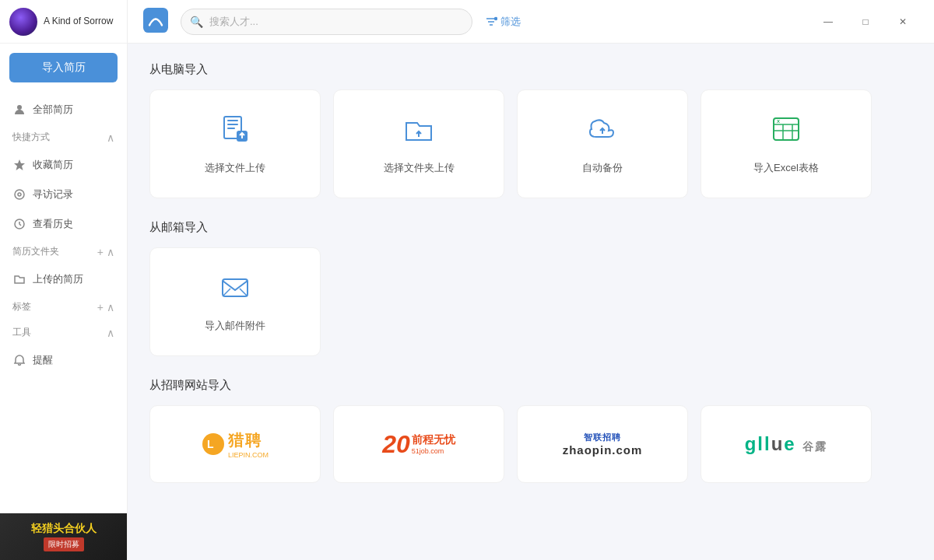 This screenshot has height=560, width=934. What do you see at coordinates (327, 22) in the screenshot?
I see `search-input` at bounding box center [327, 22].